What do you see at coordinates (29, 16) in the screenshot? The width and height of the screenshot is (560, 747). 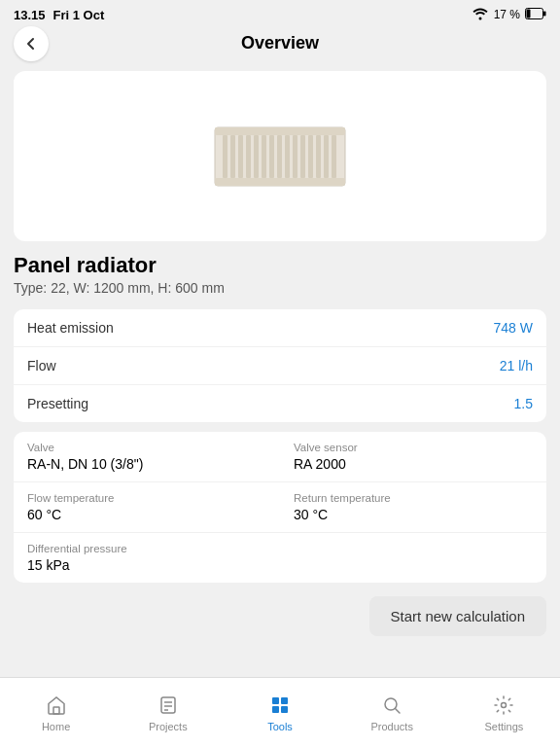 I see `status-time: 13.15` at bounding box center [29, 16].